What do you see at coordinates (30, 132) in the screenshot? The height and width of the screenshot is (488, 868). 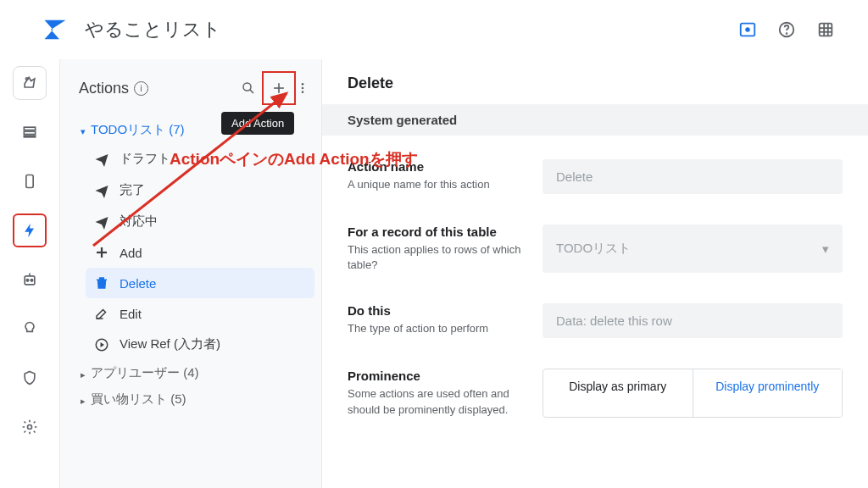 I see `rail-data` at bounding box center [30, 132].